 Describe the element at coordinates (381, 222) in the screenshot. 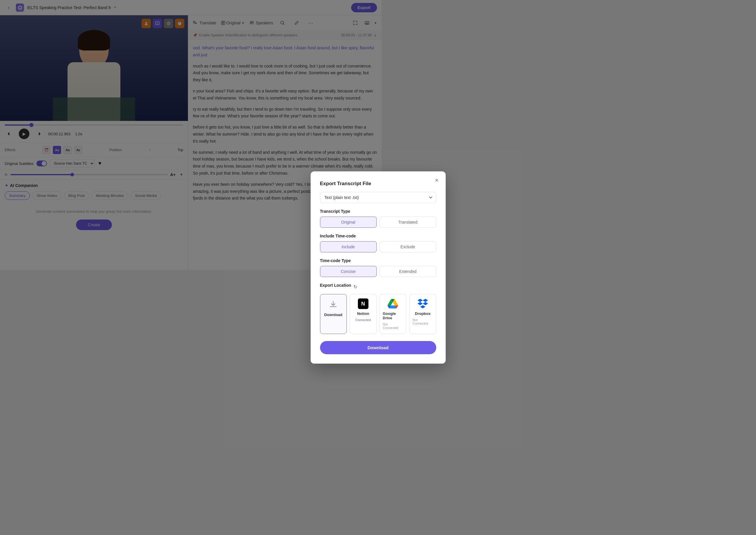

I see `transcript-type-translated: Translated` at that location.